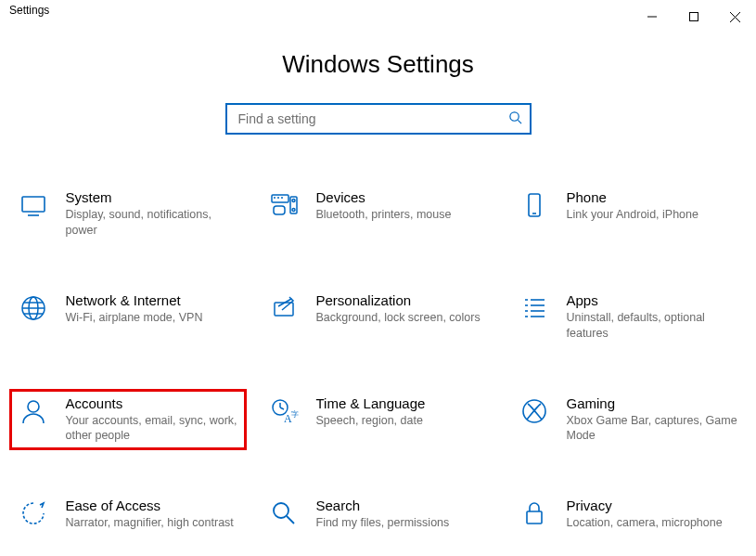 The height and width of the screenshot is (556, 756). What do you see at coordinates (33, 308) in the screenshot?
I see `globe-icon` at bounding box center [33, 308].